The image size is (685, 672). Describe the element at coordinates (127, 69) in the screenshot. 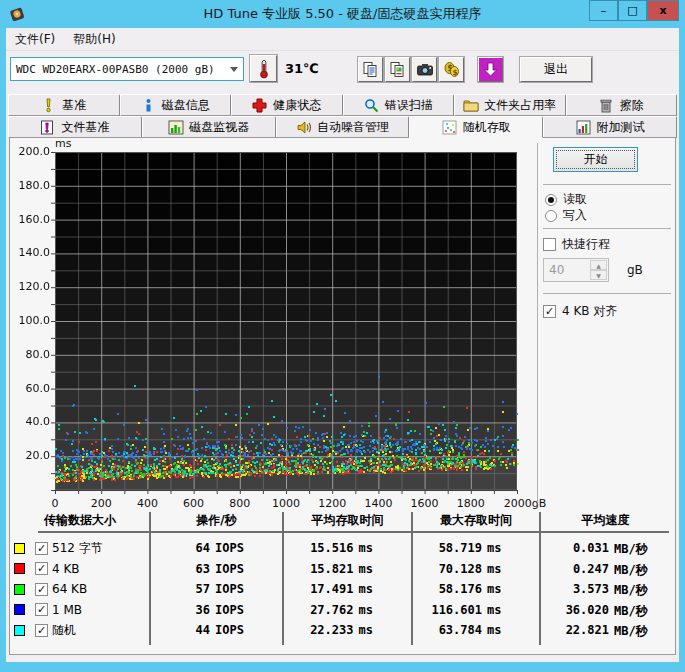

I see `drive-select: WDC WD20EARX-00PASB0 (2000 gB)` at that location.